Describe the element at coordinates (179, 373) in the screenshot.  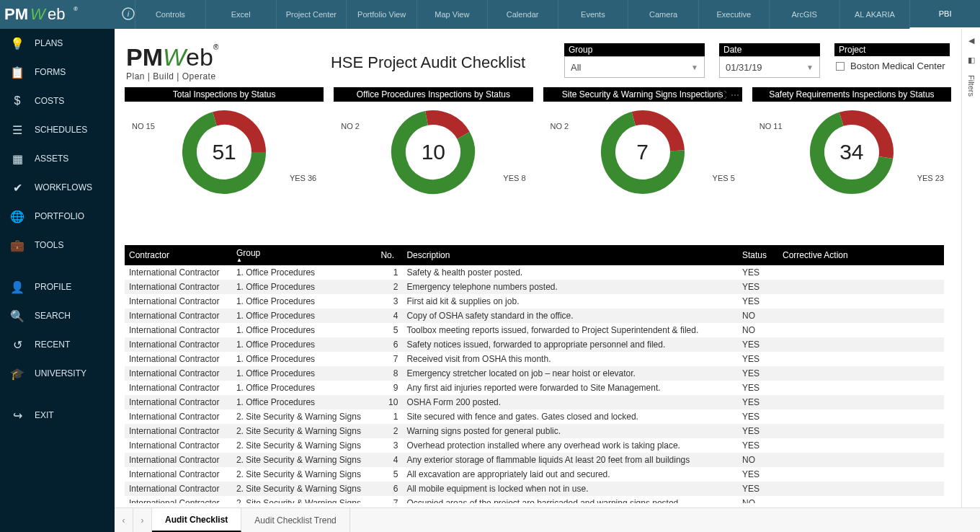
I see `table-cell: International Contractor` at that location.